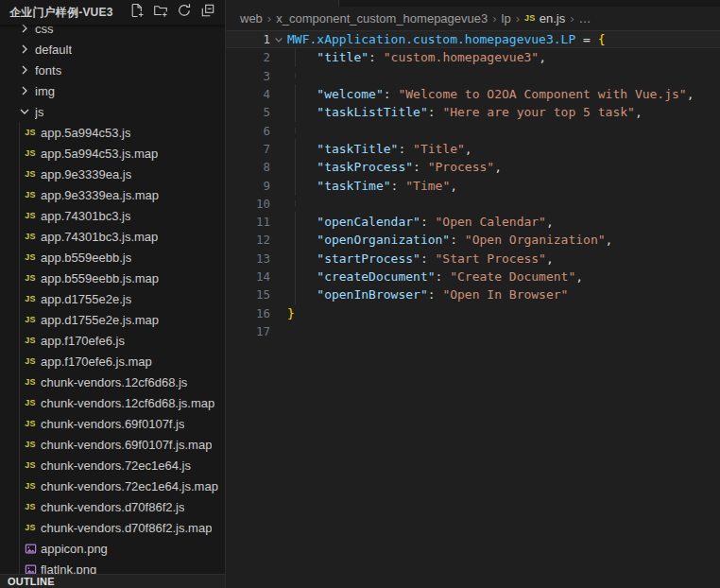 The height and width of the screenshot is (588, 720). Describe the element at coordinates (472, 259) in the screenshot. I see `code-line-13: 13 "startProcess": "Start Process",` at that location.